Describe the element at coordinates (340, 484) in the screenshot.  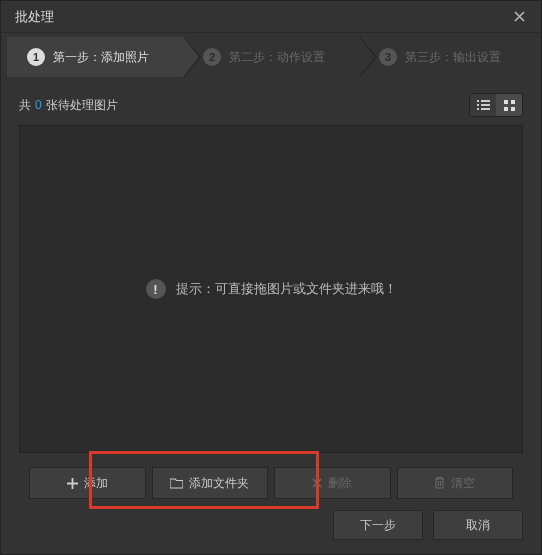
I see `delete-label: 删除` at that location.